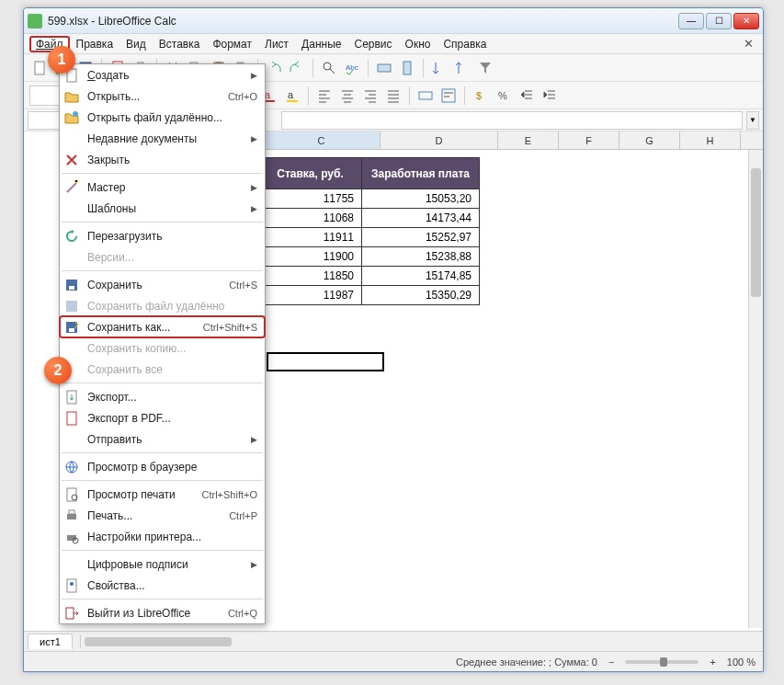 This screenshot has width=784, height=685. I want to click on sheet-tab-1: ист1, so click(50, 642).